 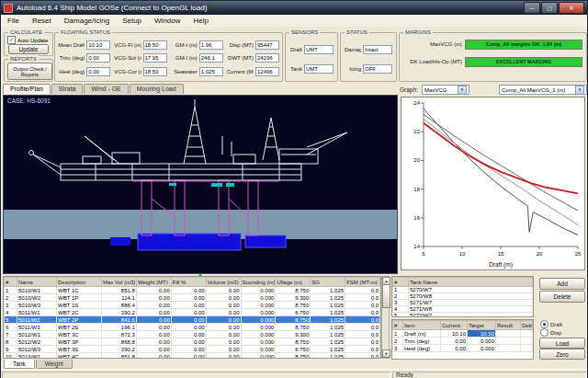 What do you see at coordinates (509, 326) in the screenshot?
I see `column-header: Result` at bounding box center [509, 326].